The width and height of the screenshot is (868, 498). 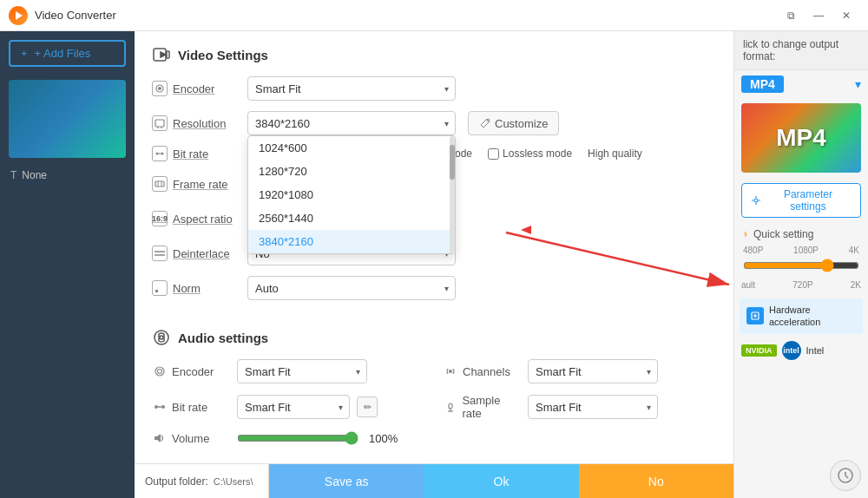 I want to click on text-icon: T, so click(x=14, y=175).